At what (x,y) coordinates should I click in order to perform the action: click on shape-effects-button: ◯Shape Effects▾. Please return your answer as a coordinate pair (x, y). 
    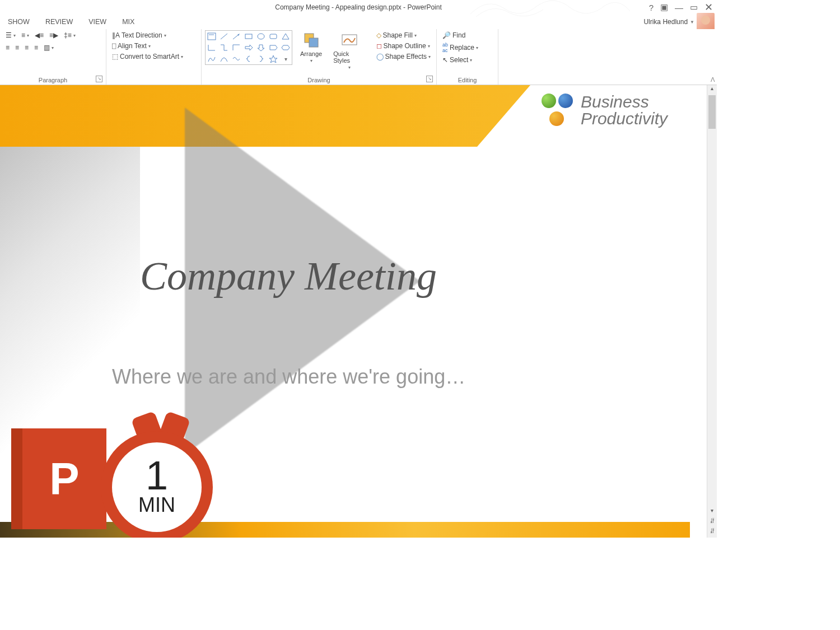
    Looking at the image, I should click on (404, 57).